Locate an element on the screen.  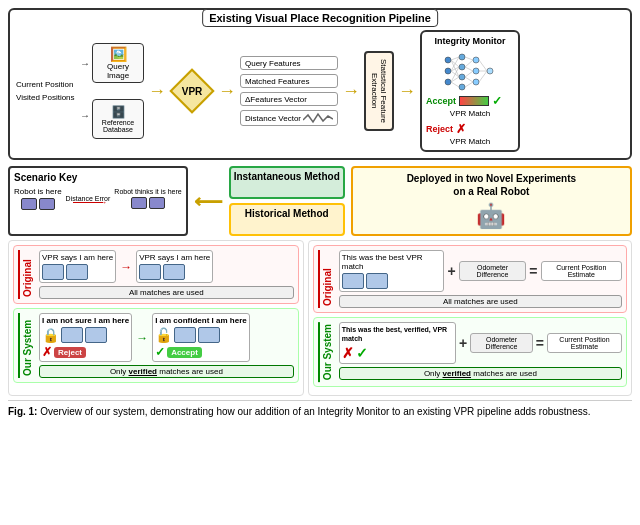
deployed-real-robot: Real Robot is located at coordinates (504, 192).